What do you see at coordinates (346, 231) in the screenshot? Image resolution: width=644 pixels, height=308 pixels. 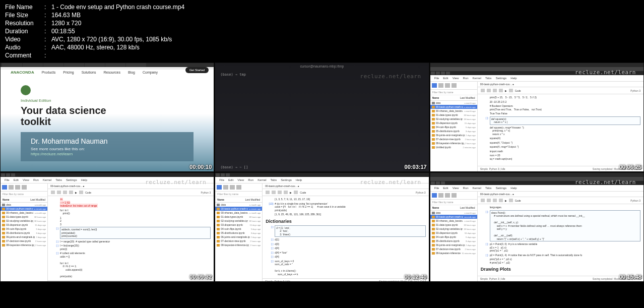 I see `code-cell: [ ]:d = {1: 'one', 2: 'two', 3: 'three'}` at bounding box center [346, 231].